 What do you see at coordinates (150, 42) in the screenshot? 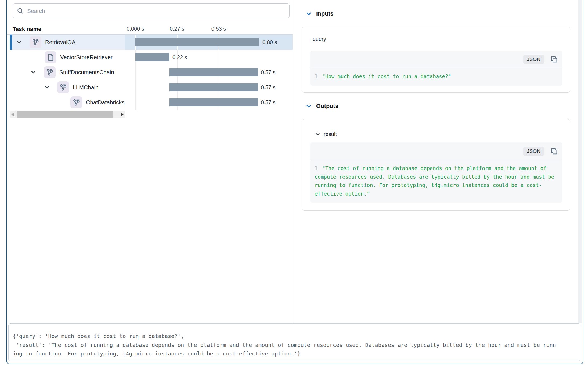
I see `tree-row: RetrievalQA0.80 s` at bounding box center [150, 42].